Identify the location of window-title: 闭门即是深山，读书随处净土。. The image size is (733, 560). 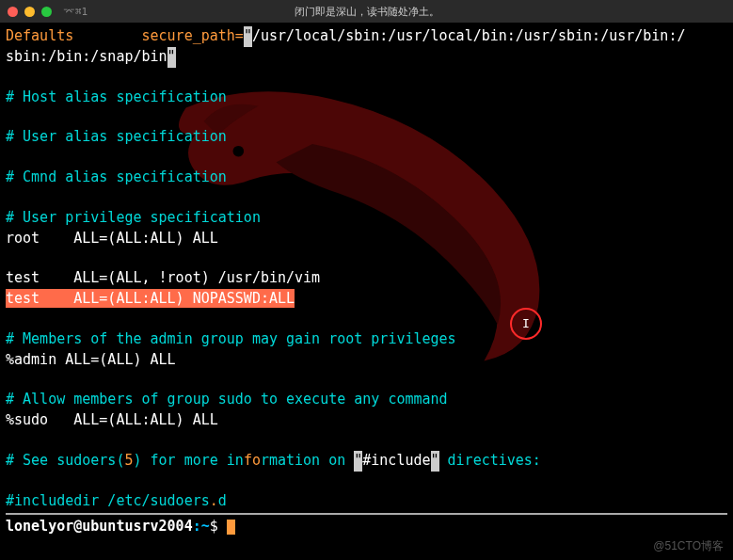
(367, 11).